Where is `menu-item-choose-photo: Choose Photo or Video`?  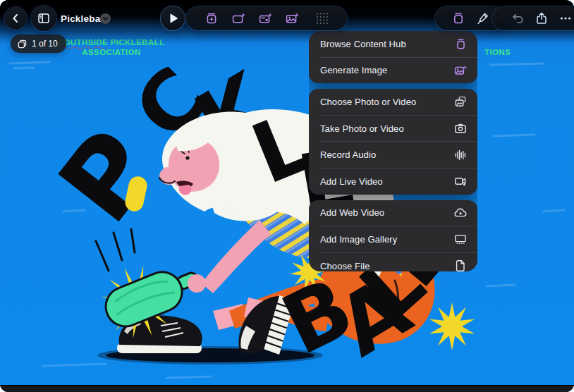
menu-item-choose-photo: Choose Photo or Video is located at coordinates (393, 102).